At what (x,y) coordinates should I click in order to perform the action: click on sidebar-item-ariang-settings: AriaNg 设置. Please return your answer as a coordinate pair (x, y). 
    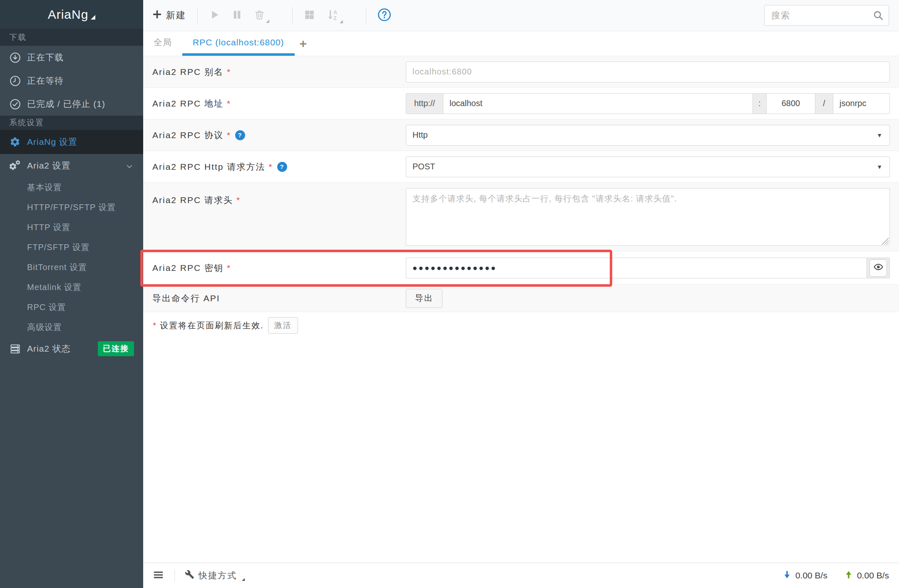
    Looking at the image, I should click on (72, 142).